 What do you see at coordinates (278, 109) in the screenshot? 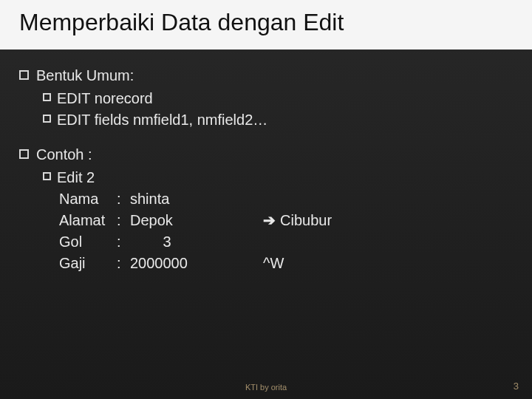
I see `section-items: EDIT norecord EDIT fields nmfield1, nmfi…` at bounding box center [278, 109].